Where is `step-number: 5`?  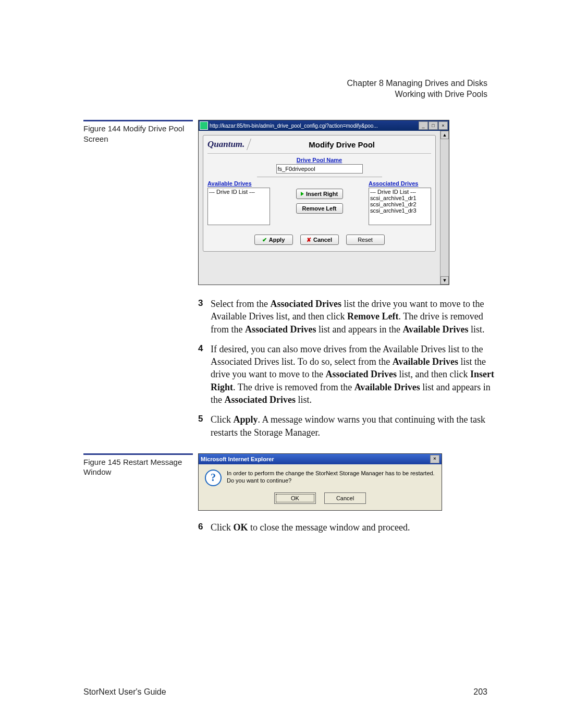 step-number: 5 is located at coordinates (204, 426).